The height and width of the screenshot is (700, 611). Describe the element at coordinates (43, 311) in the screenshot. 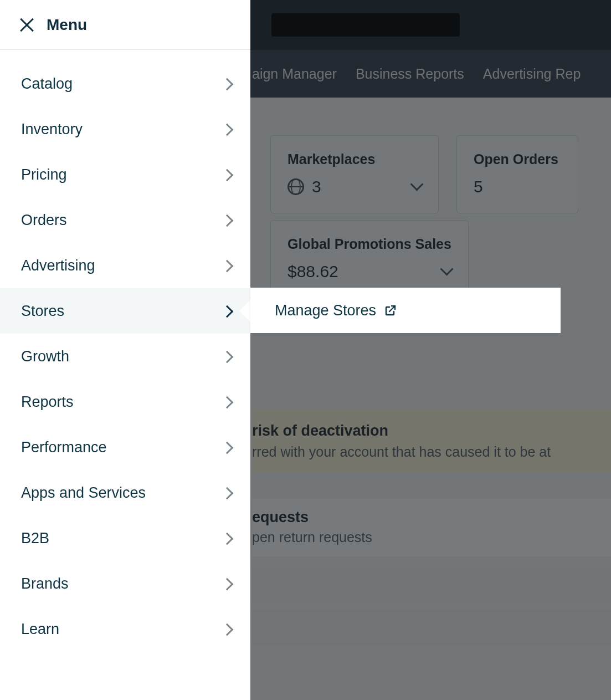

I see `menu-item-label: Stores` at that location.